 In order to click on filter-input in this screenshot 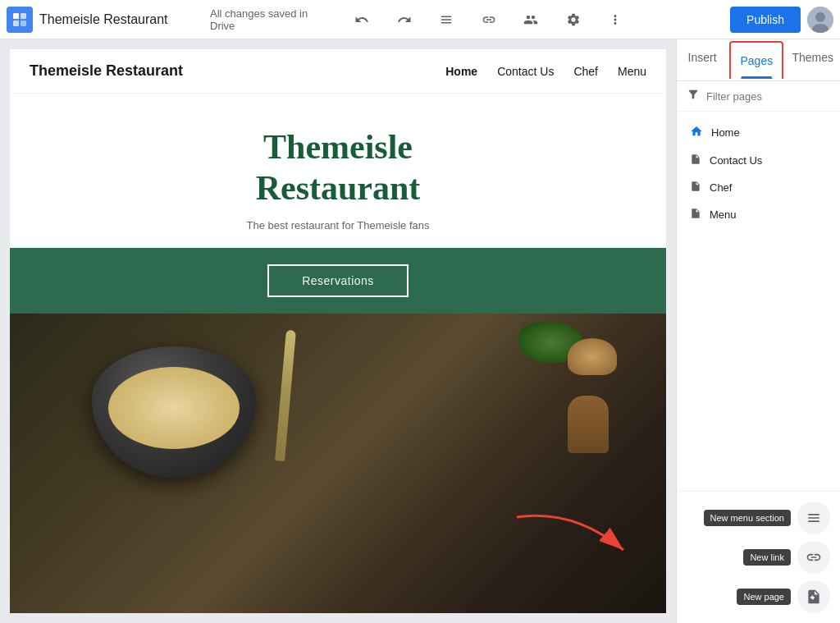, I will do `click(773, 97)`.